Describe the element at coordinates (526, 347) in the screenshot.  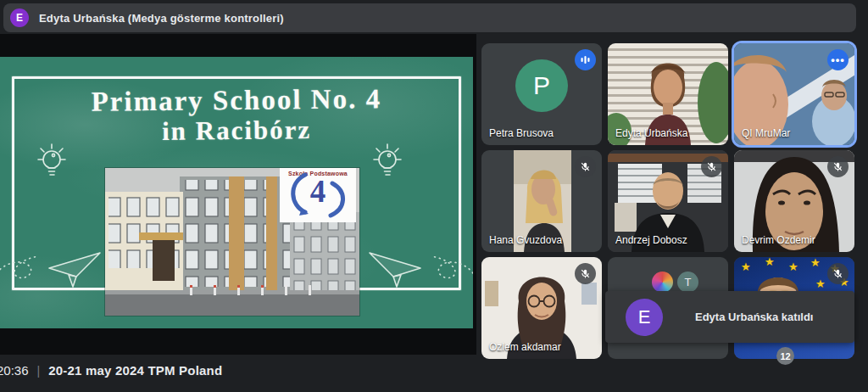
I see `participant-name: Ozlem akdamar` at that location.